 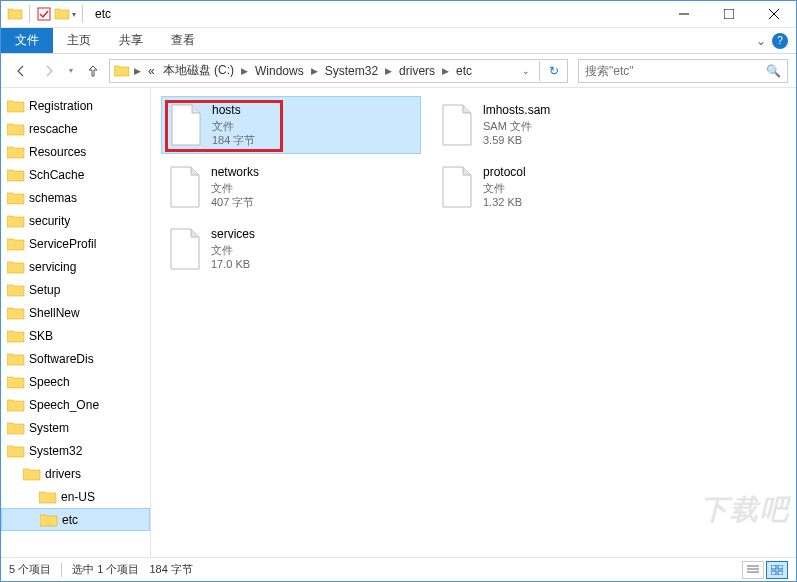 I want to click on tree-label: rescache, so click(x=54, y=129).